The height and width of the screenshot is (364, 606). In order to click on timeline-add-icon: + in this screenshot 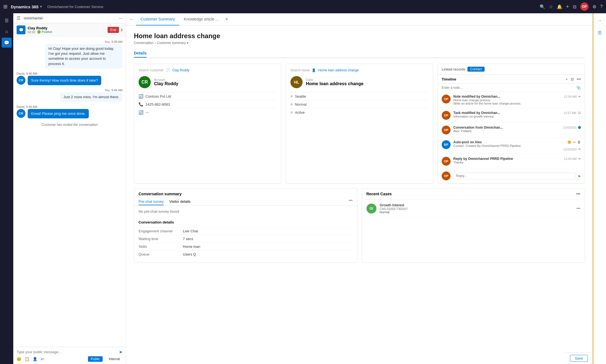, I will do `click(567, 79)`.